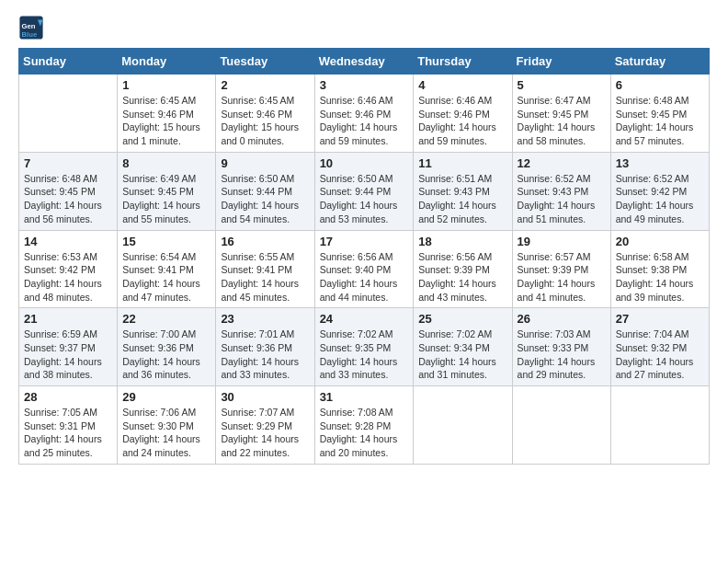 The height and width of the screenshot is (563, 728). I want to click on day-cell: 17Sunrise: 6:56 AM Sunset: 9:40 PM Dayli…, so click(364, 269).